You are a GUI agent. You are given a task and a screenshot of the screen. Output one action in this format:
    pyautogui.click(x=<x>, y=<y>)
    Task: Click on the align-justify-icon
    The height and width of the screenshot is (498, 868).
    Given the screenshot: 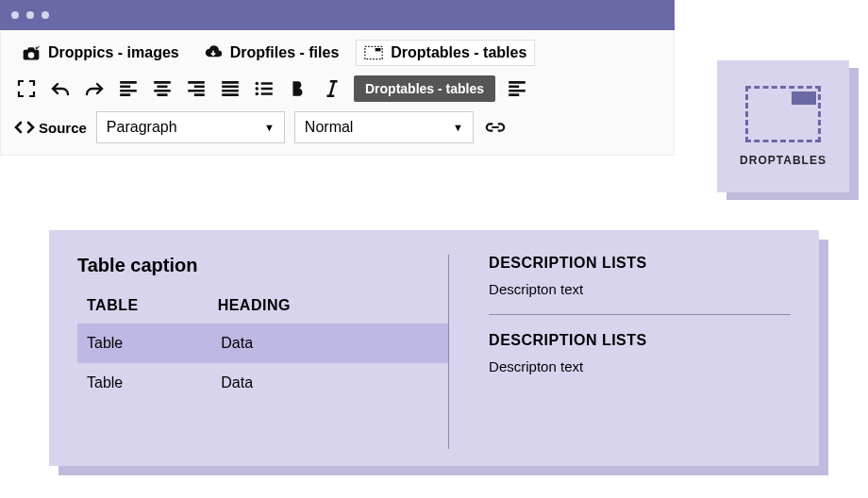 What is the action you would take?
    pyautogui.click(x=230, y=89)
    